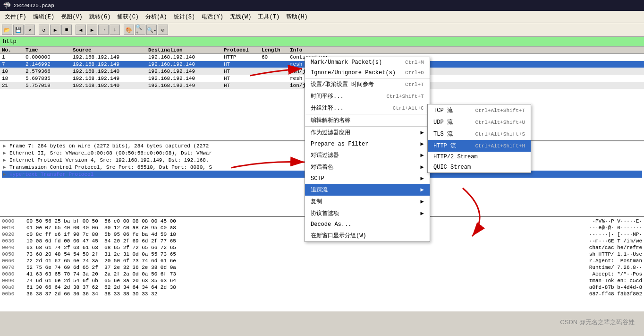  Describe the element at coordinates (322, 281) in the screenshot. I see `hex-row: 0090 74 6d 61 6e 2d 54 6f 6b 65 6e 3a 20…` at that location.